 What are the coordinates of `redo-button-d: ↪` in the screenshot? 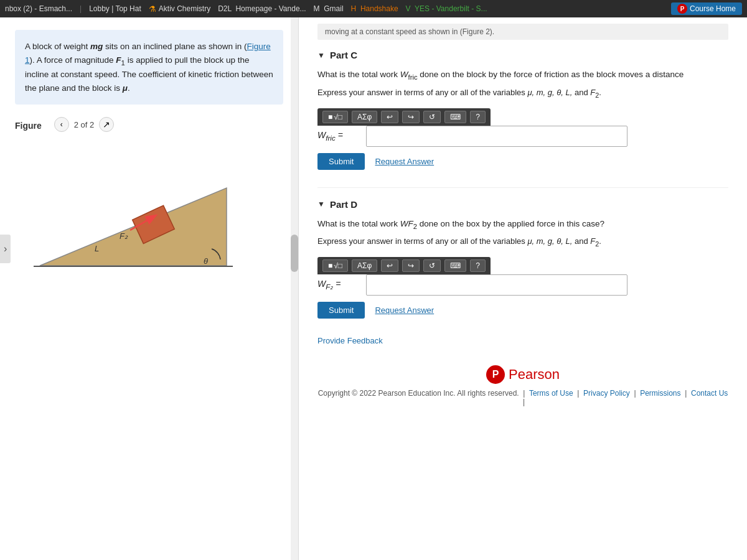 It's located at (411, 266).